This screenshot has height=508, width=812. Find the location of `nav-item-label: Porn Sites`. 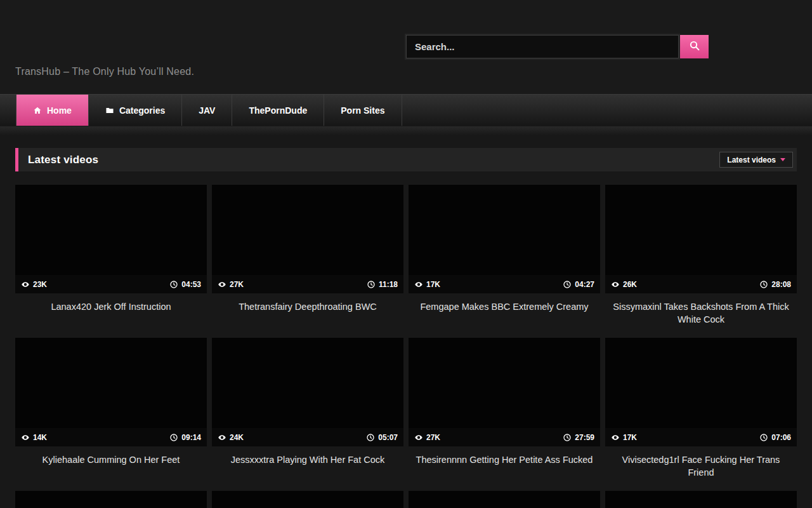

nav-item-label: Porn Sites is located at coordinates (363, 110).